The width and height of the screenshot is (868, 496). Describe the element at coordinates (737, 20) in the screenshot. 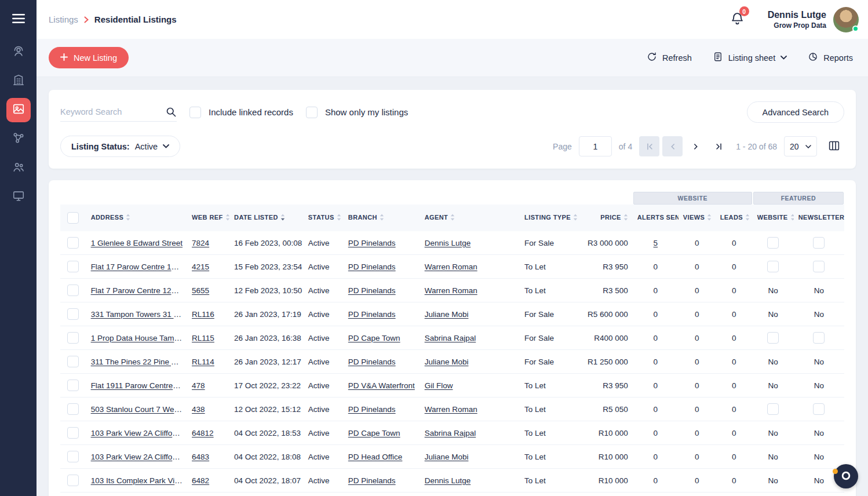

I see `notifications-button: 0` at that location.